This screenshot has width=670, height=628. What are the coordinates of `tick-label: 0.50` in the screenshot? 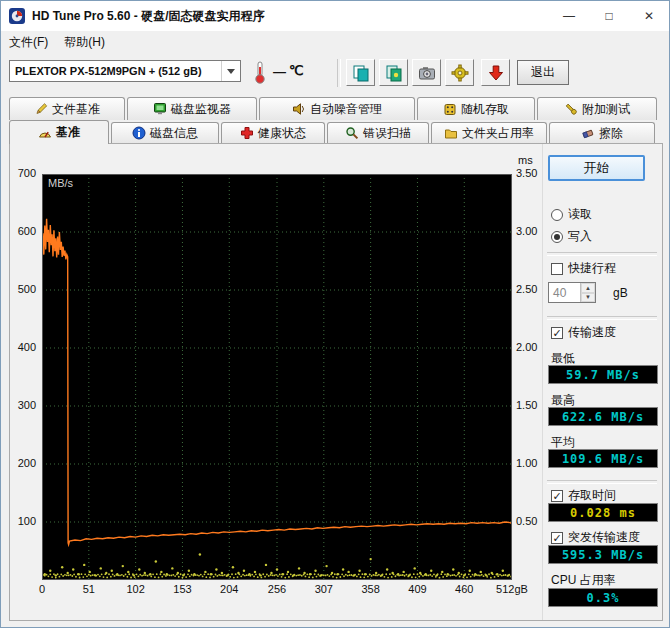 It's located at (526, 521).